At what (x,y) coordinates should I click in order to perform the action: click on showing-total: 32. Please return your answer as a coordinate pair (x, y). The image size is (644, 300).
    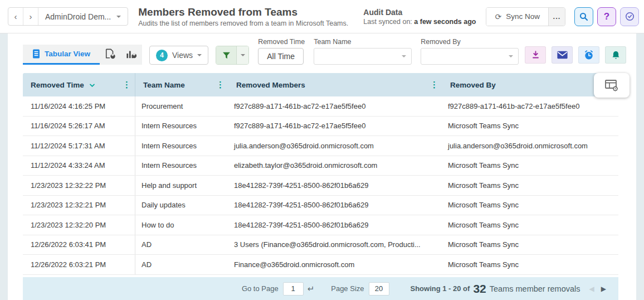
    Looking at the image, I should click on (479, 289).